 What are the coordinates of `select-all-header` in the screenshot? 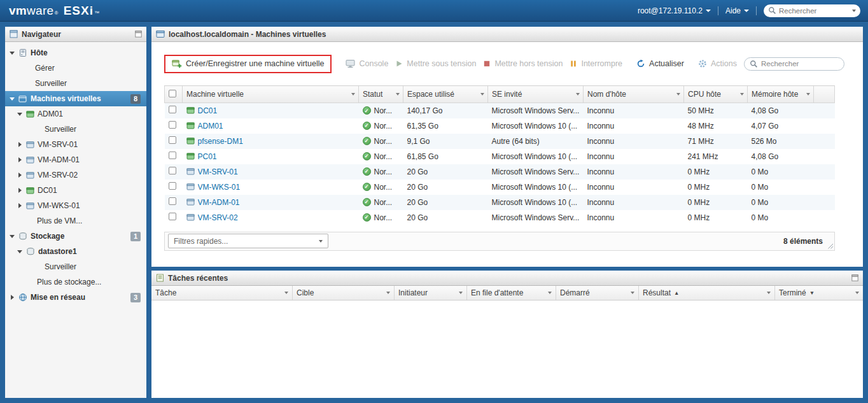 It's located at (174, 94).